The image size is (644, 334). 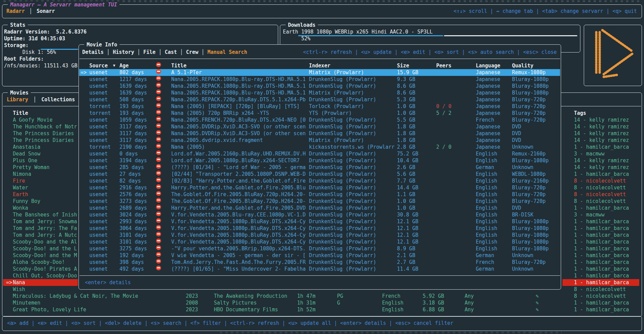 What do you see at coordinates (319, 106) in the screenshot?
I see `release-row: torrent193 daysNana (2005) [REPACK] [720…` at bounding box center [319, 106].